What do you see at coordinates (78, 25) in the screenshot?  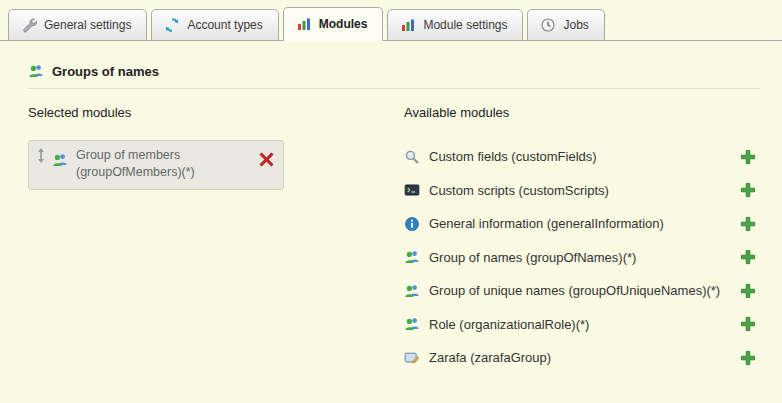 I see `tab-general-settings: General settings` at bounding box center [78, 25].